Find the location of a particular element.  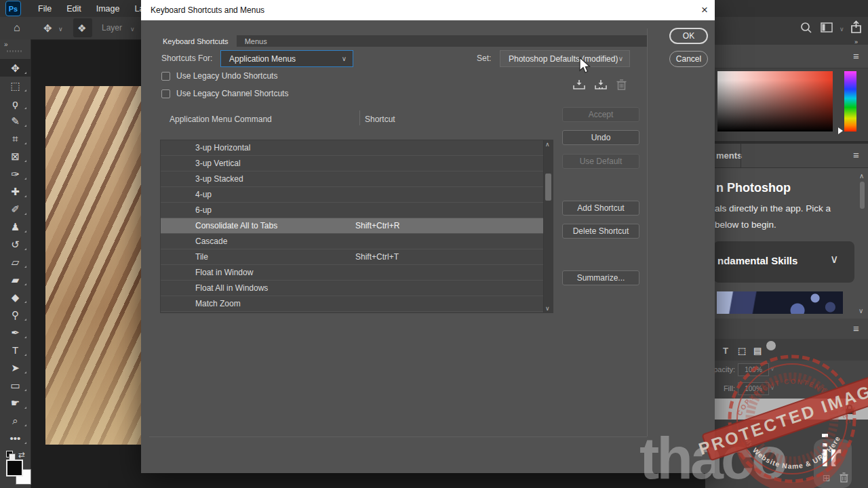

selected-layer-row is located at coordinates (787, 409).